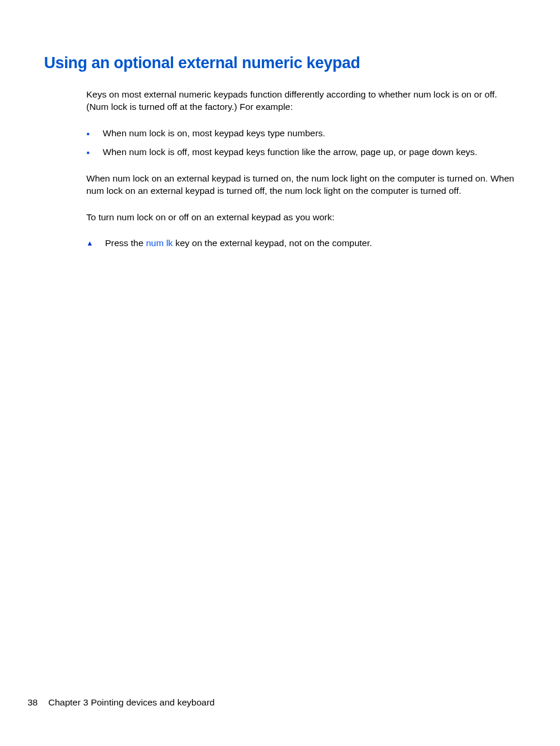 The height and width of the screenshot is (746, 560). What do you see at coordinates (301, 217) in the screenshot?
I see `body-paragraph: To turn num lock on or off on an externa…` at bounding box center [301, 217].